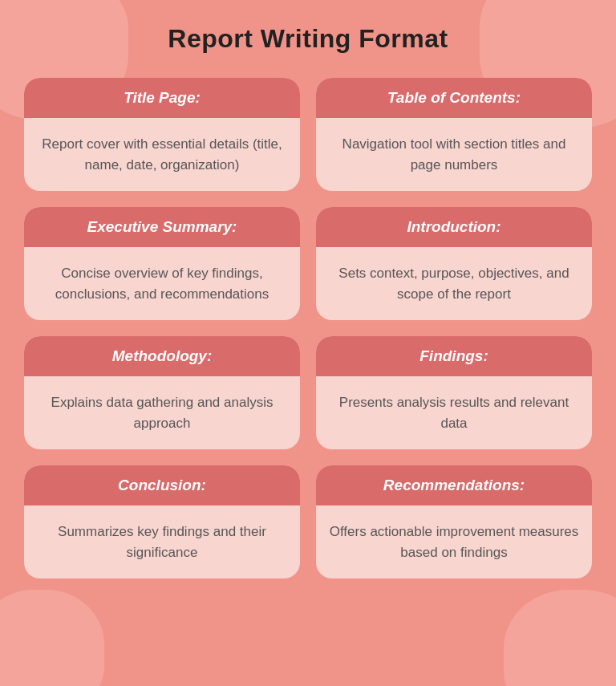  What do you see at coordinates (454, 227) in the screenshot?
I see `card-header-introduction: Introduction:` at bounding box center [454, 227].